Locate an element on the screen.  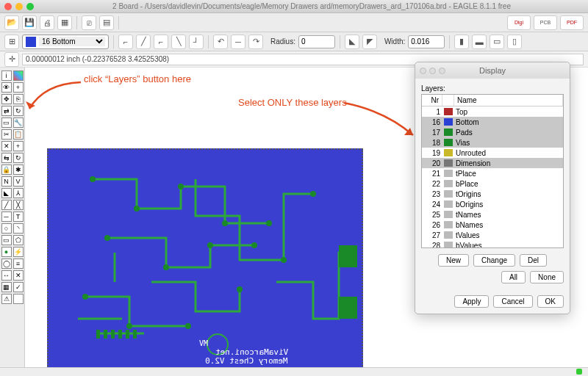
wire-bend-2: ╱ is located at coordinates (143, 42).